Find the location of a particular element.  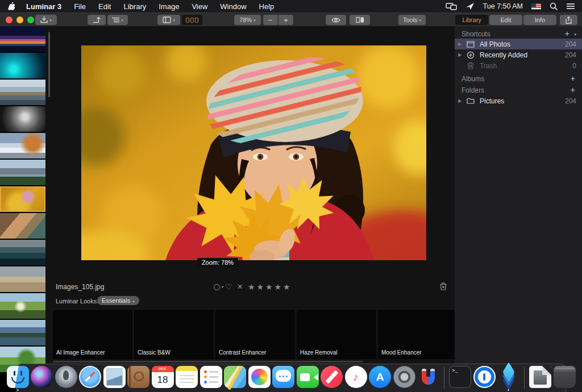

sidebar-item-pictures: ▶ Pictures 204 is located at coordinates (518, 101).